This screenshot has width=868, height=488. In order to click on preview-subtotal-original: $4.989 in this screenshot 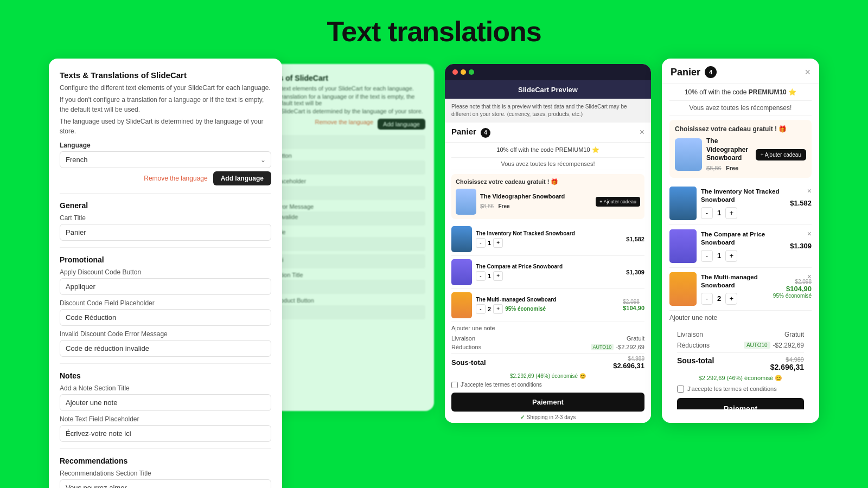, I will do `click(629, 359)`.